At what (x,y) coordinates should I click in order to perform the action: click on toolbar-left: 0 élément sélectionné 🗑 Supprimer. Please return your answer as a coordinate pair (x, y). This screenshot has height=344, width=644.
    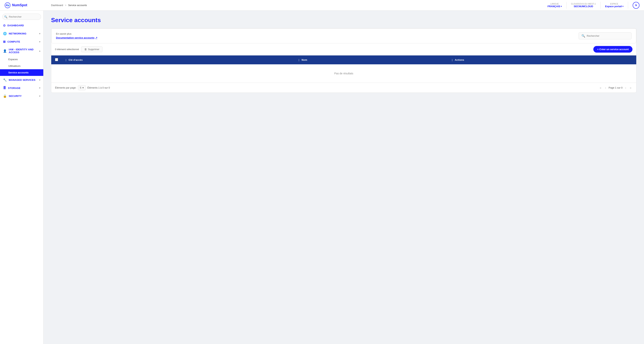
    Looking at the image, I should click on (79, 49).